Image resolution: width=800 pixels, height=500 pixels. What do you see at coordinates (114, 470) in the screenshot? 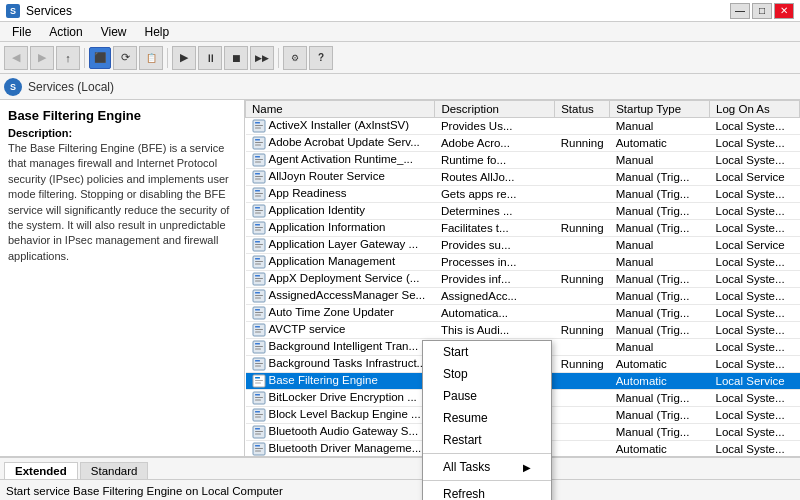
I see `tab-standard: Standard` at bounding box center [114, 470].